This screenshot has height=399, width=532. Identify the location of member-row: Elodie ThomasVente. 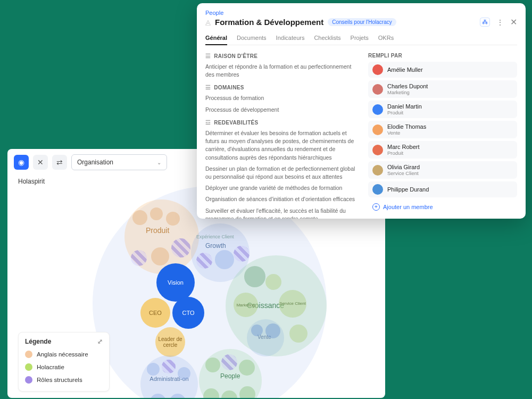
(443, 130).